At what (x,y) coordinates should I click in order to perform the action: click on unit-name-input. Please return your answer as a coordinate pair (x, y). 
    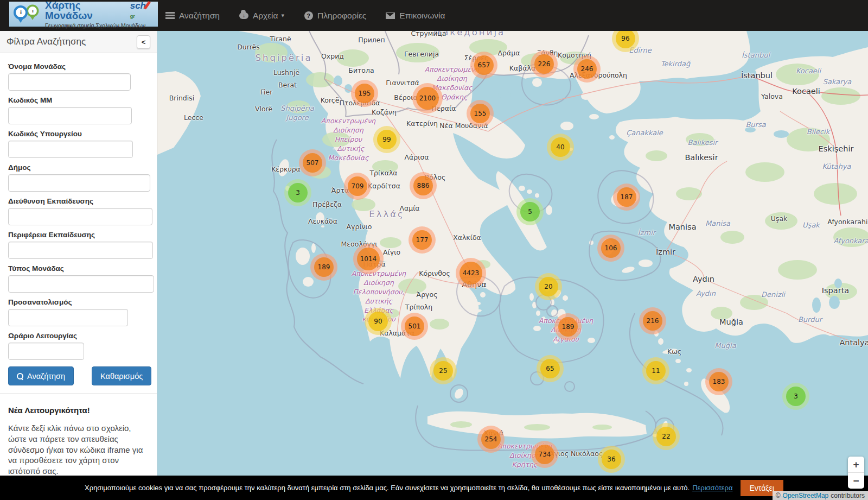
    Looking at the image, I should click on (69, 82).